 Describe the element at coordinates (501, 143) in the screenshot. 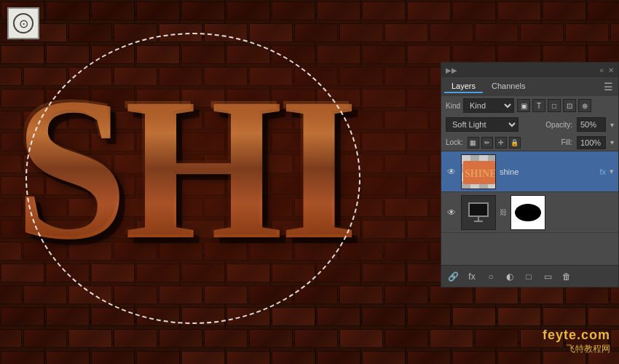

I see `lock-position-btn: ✛` at that location.